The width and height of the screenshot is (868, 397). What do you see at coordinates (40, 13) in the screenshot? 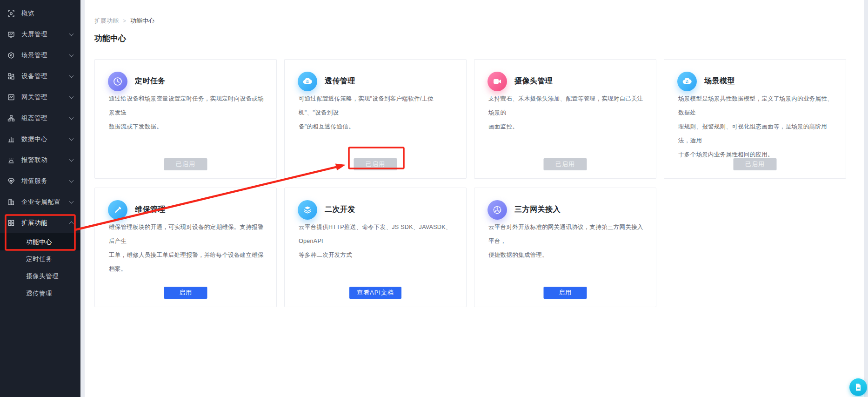
I see `sidebar-item-overview: 概览` at bounding box center [40, 13].